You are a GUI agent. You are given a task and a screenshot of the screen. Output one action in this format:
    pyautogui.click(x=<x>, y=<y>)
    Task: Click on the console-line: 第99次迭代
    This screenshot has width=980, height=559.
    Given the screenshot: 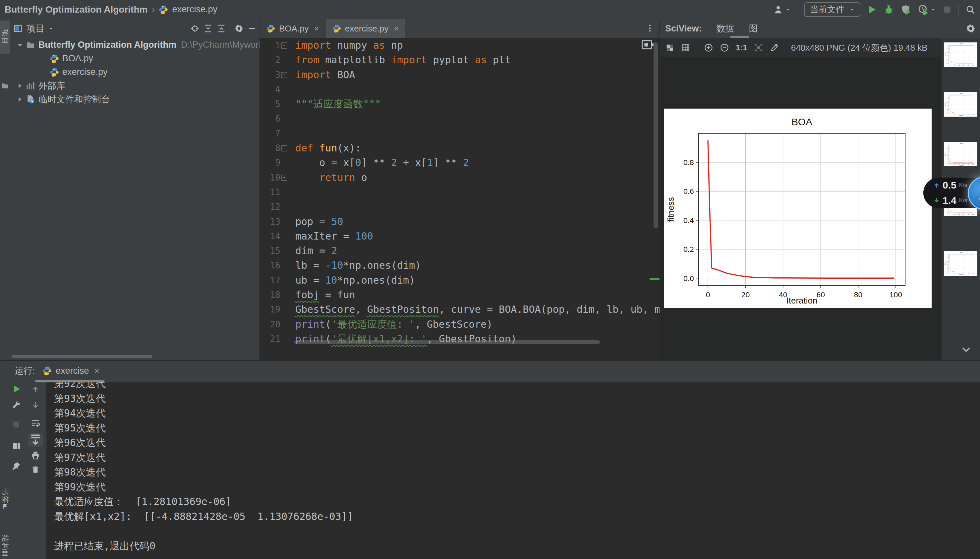 What is the action you would take?
    pyautogui.click(x=517, y=488)
    